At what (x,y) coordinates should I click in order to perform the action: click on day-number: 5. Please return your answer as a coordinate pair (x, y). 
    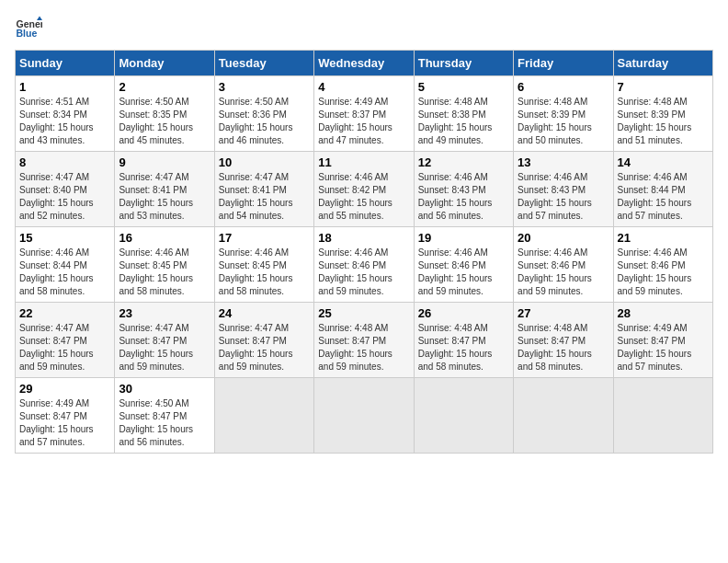
    Looking at the image, I should click on (463, 86).